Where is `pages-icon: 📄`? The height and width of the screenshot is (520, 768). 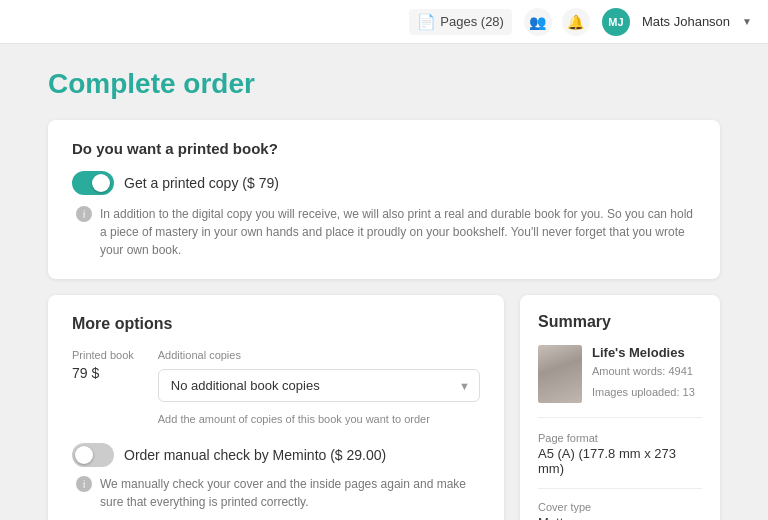
pages-icon: 📄 is located at coordinates (426, 22).